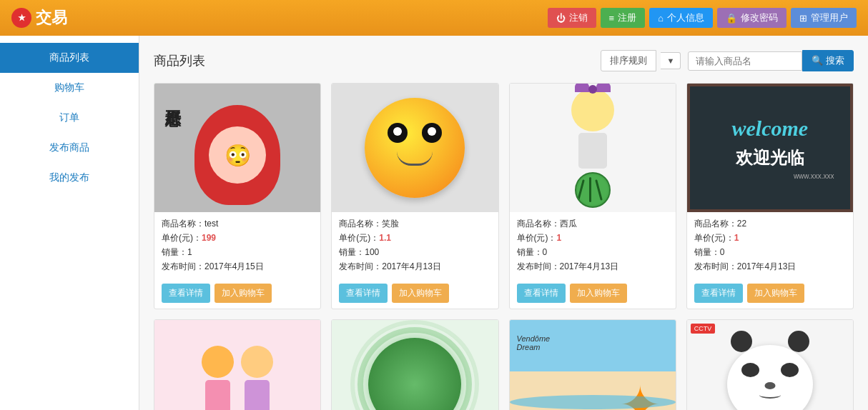 Image resolution: width=868 pixels, height=410 pixels. What do you see at coordinates (39, 18) in the screenshot?
I see `logo: ★ 交易` at bounding box center [39, 18].